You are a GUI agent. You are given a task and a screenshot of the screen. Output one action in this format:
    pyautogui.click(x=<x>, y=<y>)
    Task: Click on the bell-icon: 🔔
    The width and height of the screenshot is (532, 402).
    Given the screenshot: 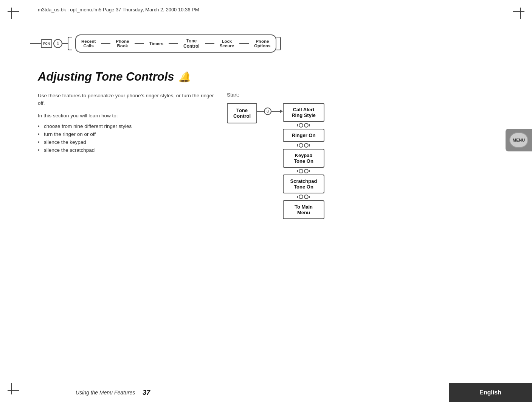 What is the action you would take?
    pyautogui.click(x=185, y=77)
    